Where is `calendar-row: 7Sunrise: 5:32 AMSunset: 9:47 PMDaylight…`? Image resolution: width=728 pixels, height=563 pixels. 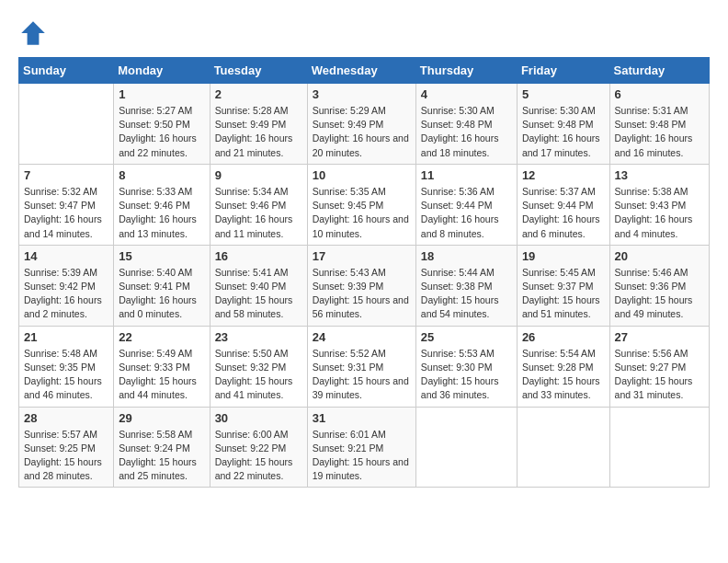 calendar-row: 7Sunrise: 5:32 AMSunset: 9:47 PMDaylight… is located at coordinates (364, 204).